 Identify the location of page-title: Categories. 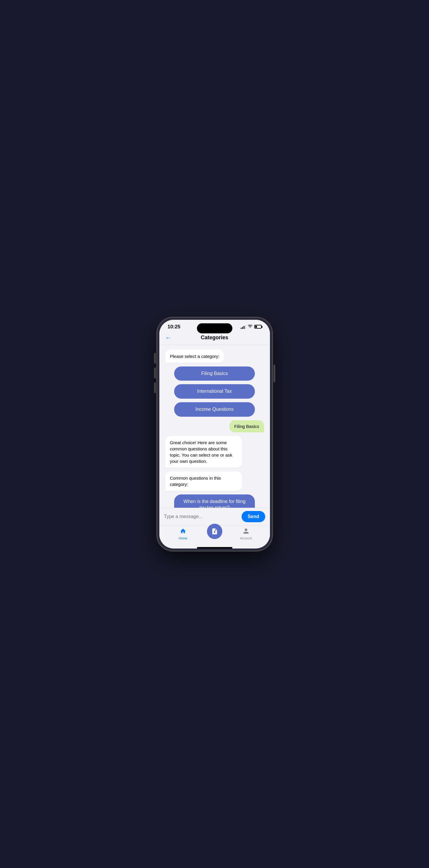
(215, 338).